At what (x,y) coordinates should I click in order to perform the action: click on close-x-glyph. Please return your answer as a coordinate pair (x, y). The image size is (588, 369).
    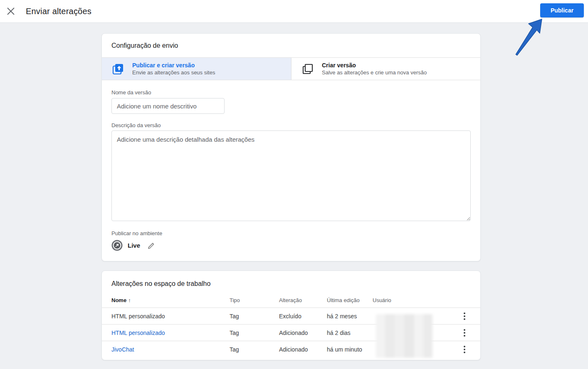
    Looking at the image, I should click on (11, 11).